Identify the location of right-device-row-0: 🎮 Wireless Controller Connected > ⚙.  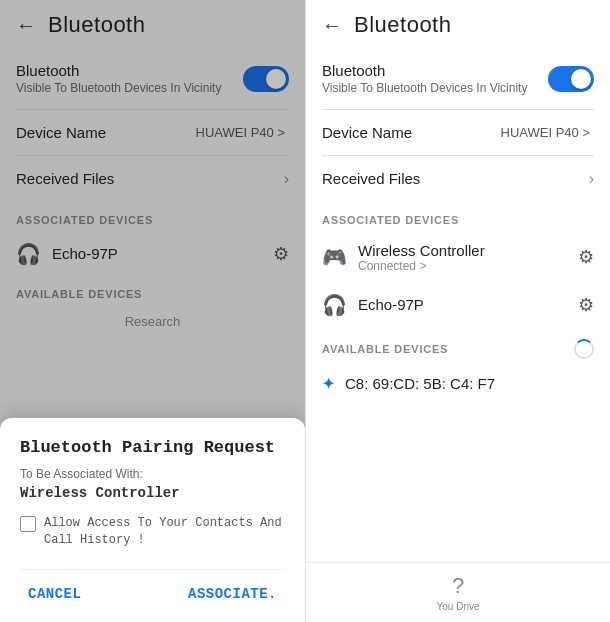
(458, 258).